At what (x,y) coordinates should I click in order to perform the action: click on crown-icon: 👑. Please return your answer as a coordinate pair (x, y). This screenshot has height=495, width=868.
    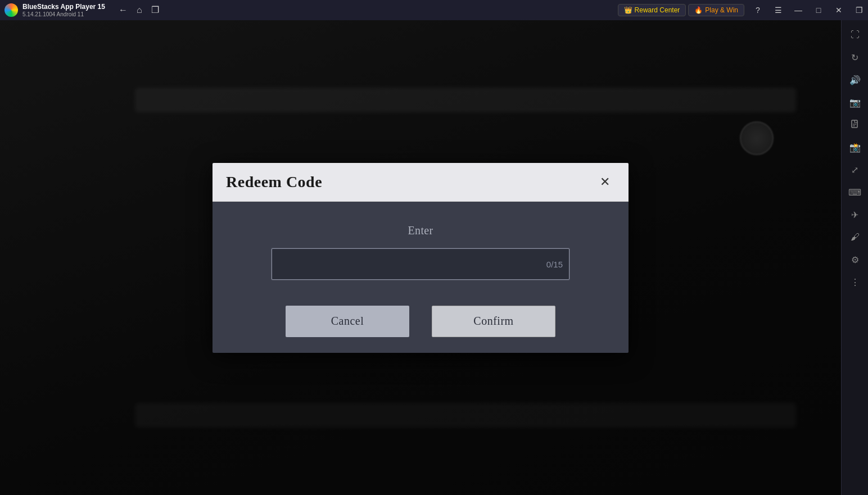
    Looking at the image, I should click on (629, 10).